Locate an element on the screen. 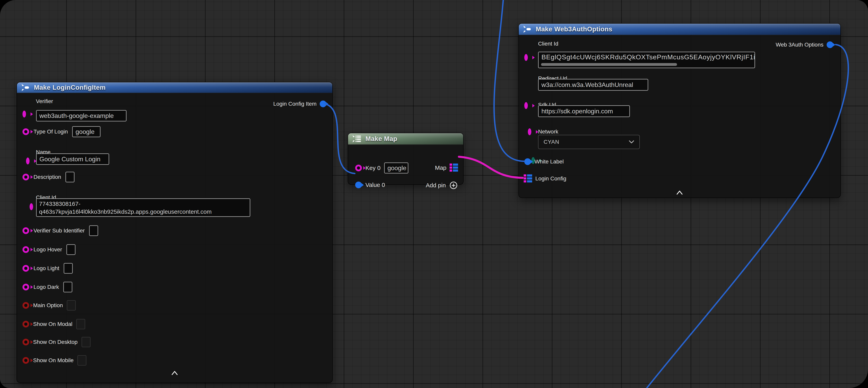 Image resolution: width=868 pixels, height=388 pixels. pin-label: Type Of Login is located at coordinates (51, 131).